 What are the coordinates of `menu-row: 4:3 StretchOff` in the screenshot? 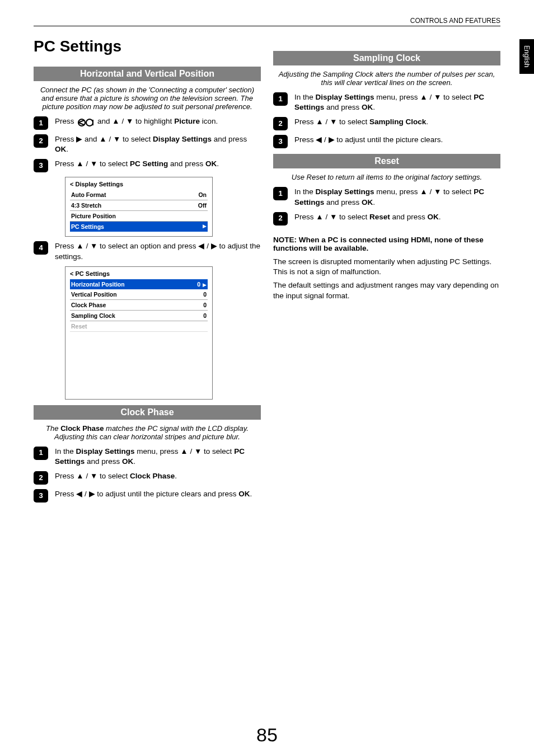 It's located at (139, 206).